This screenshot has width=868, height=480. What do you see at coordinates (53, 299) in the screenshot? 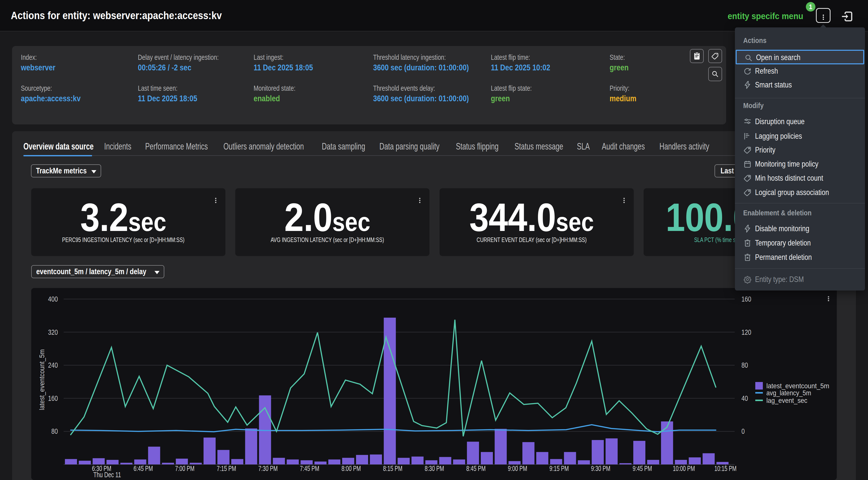
I see `svg-text: 400` at bounding box center [53, 299].